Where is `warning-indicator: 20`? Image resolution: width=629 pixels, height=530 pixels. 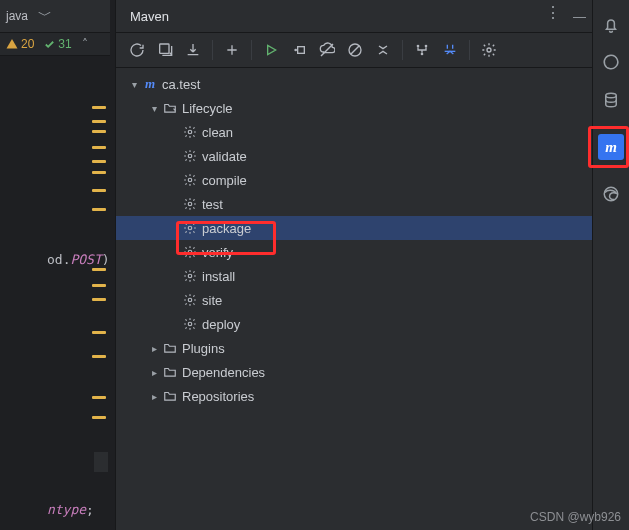
warning-indicator: 20 is located at coordinates (20, 44).